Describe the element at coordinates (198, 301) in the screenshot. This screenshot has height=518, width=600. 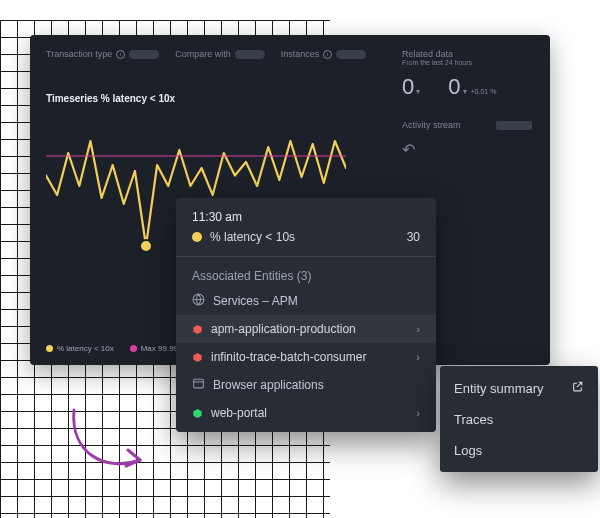
I see `globe-icon` at that location.